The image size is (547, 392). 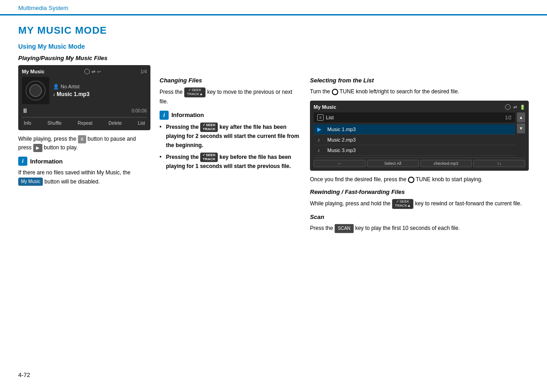 What do you see at coordinates (419, 179) in the screenshot?
I see `selecting-body-after: Once you find the desired file, press th…` at bounding box center [419, 179].